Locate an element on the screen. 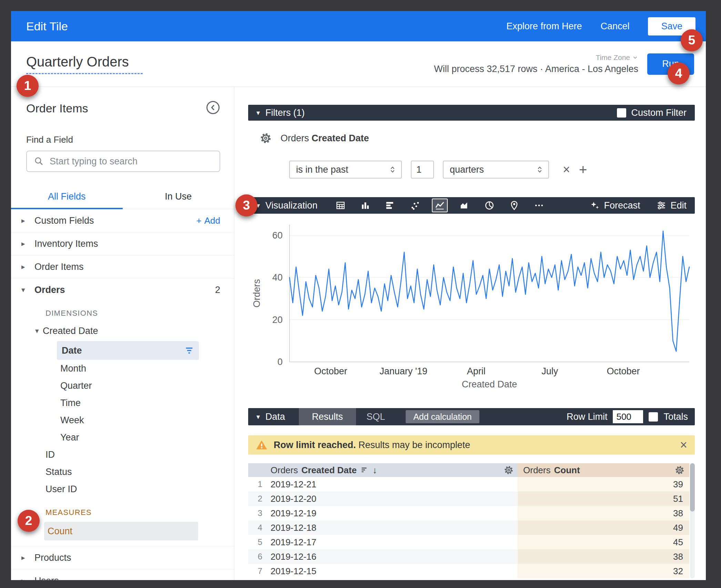 The width and height of the screenshot is (721, 588). field-quarter: Quarter is located at coordinates (123, 386).